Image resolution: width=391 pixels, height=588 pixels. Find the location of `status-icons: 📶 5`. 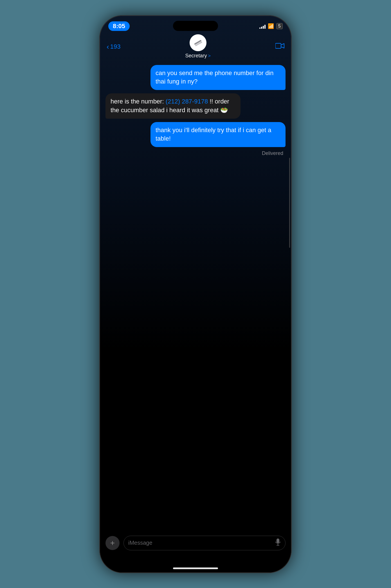

status-icons: 📶 5 is located at coordinates (271, 26).